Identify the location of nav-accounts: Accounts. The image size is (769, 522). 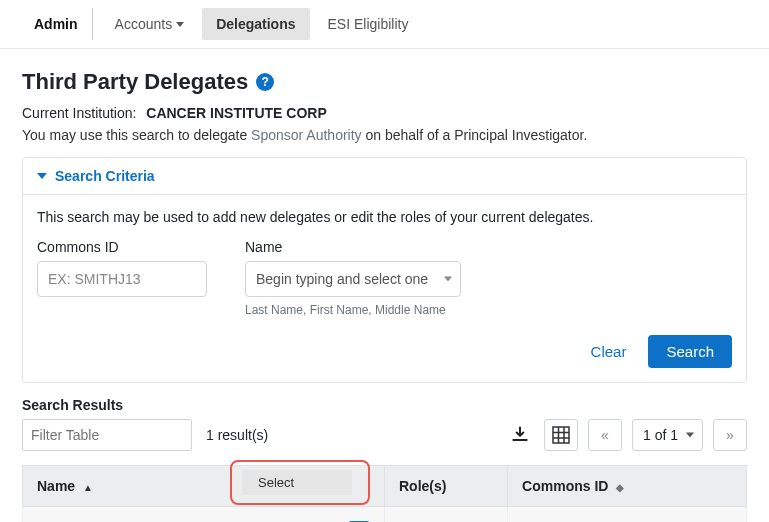
(150, 24).